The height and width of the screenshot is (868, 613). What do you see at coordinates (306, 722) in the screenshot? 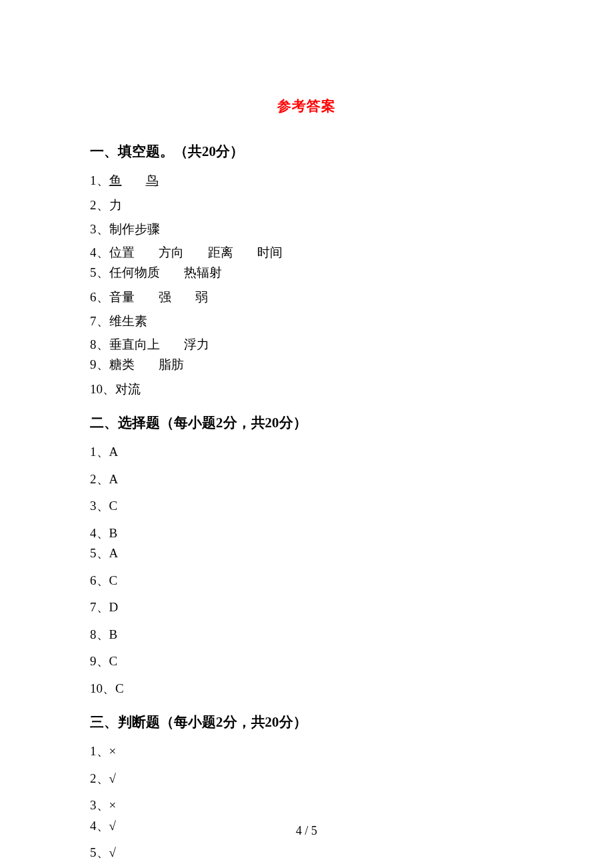
I see `section-3-heading: 三、判断题（每小题2分，共20分）` at bounding box center [306, 722].